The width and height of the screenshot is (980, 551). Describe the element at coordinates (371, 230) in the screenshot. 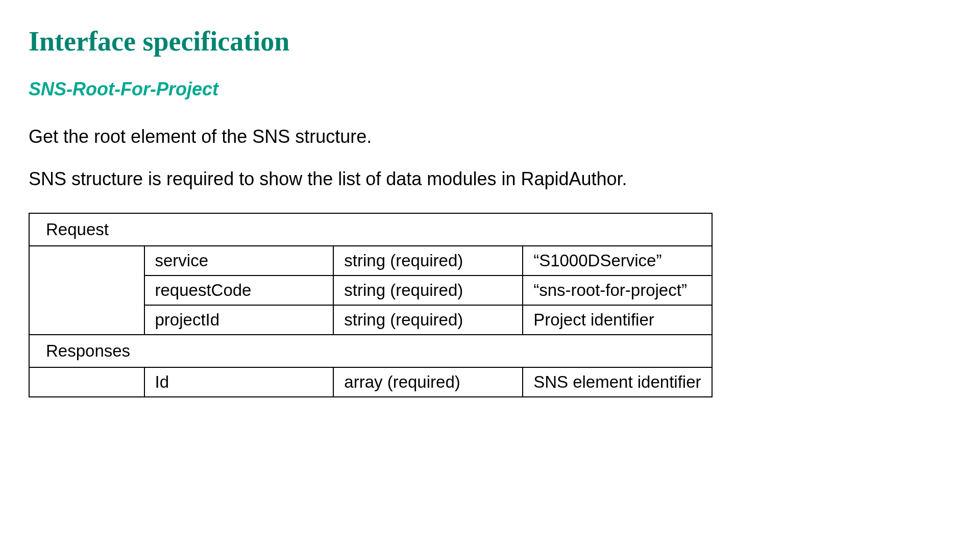

I see `request-header-row: Request` at that location.